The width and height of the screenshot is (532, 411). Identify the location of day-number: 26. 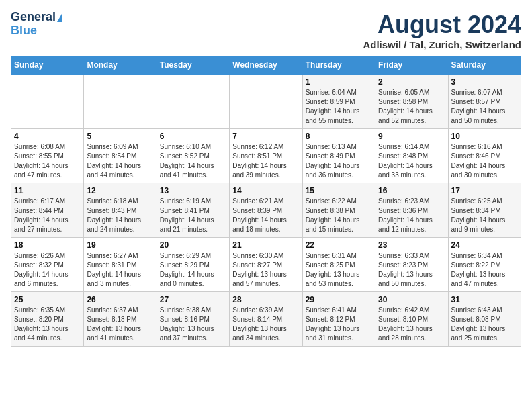
(120, 300).